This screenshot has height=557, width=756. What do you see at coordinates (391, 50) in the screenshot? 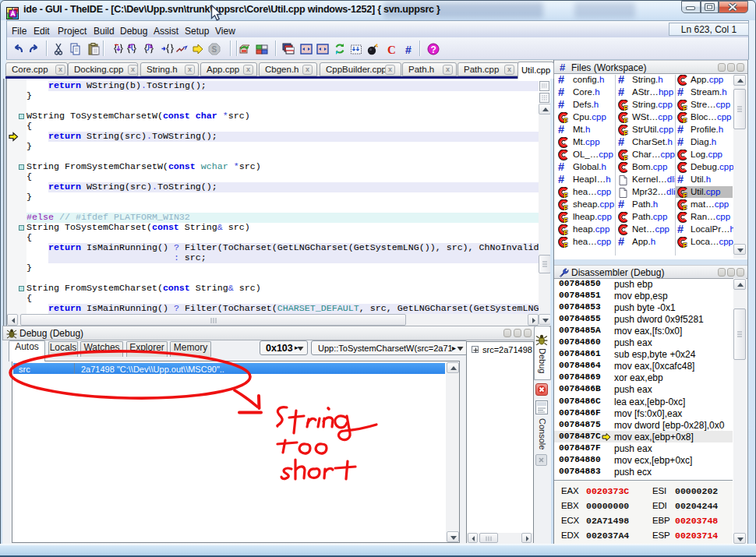
I see `svg-text: C` at bounding box center [391, 50].